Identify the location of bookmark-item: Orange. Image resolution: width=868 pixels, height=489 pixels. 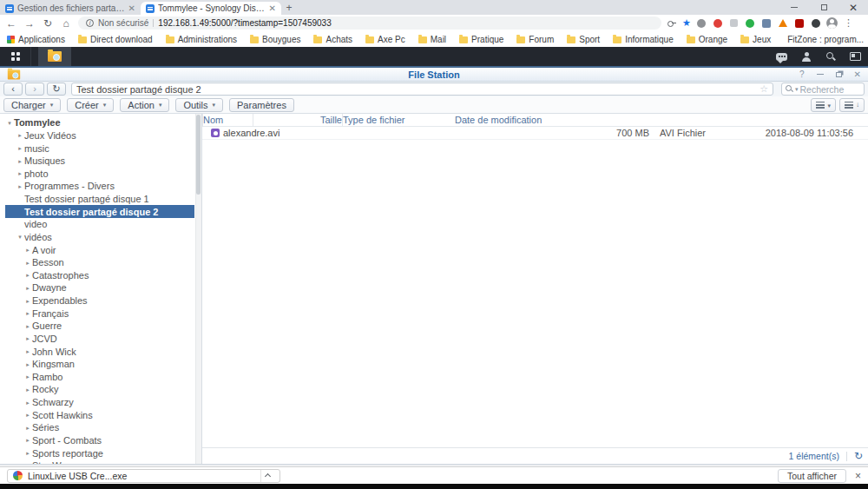
(707, 40).